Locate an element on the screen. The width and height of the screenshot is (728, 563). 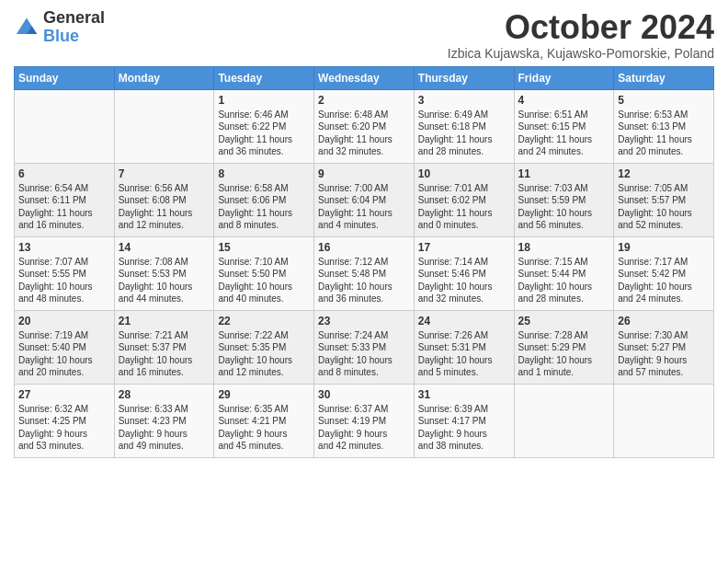
day-info: Sunrise: 7:08 AM Sunset: 5:53 PM Dayligh… is located at coordinates (165, 281).